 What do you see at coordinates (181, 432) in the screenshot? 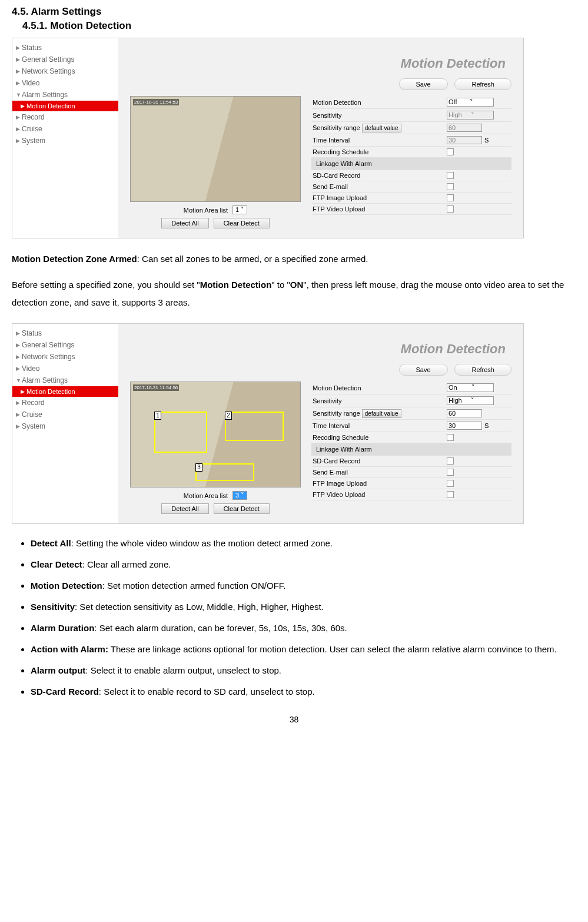
I see `zone-box-1: 1` at bounding box center [181, 432].